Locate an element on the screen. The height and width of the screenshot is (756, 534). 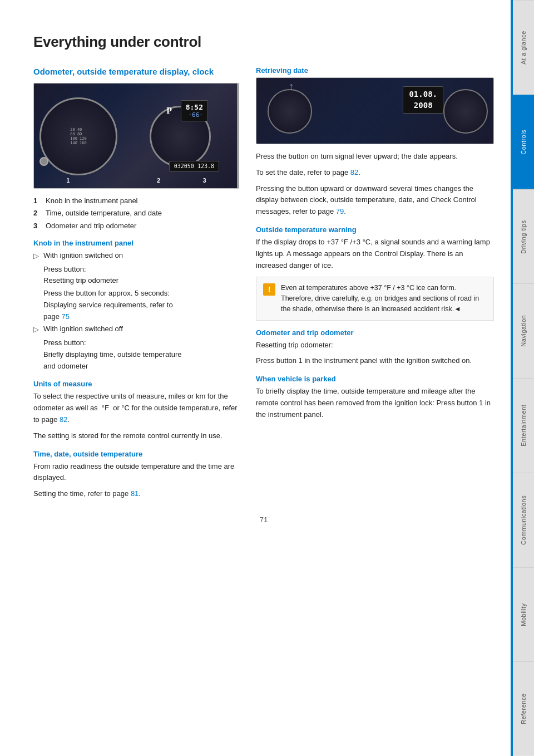
odometer-trip-heading: Odometer and trip odometer is located at coordinates (375, 333).